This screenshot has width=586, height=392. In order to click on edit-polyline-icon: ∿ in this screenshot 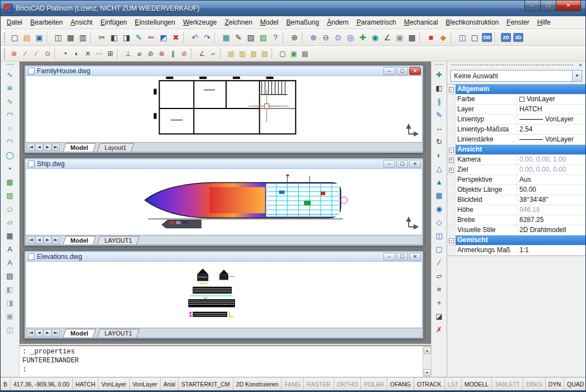, I will do `click(10, 74)`.